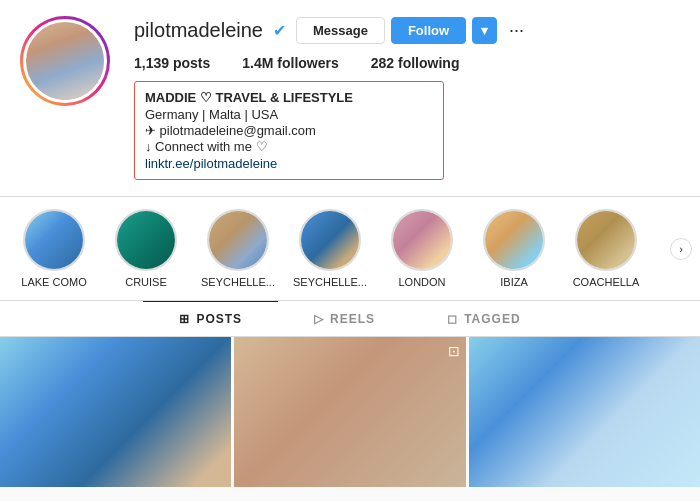  I want to click on followers-label: followers, so click(308, 63).